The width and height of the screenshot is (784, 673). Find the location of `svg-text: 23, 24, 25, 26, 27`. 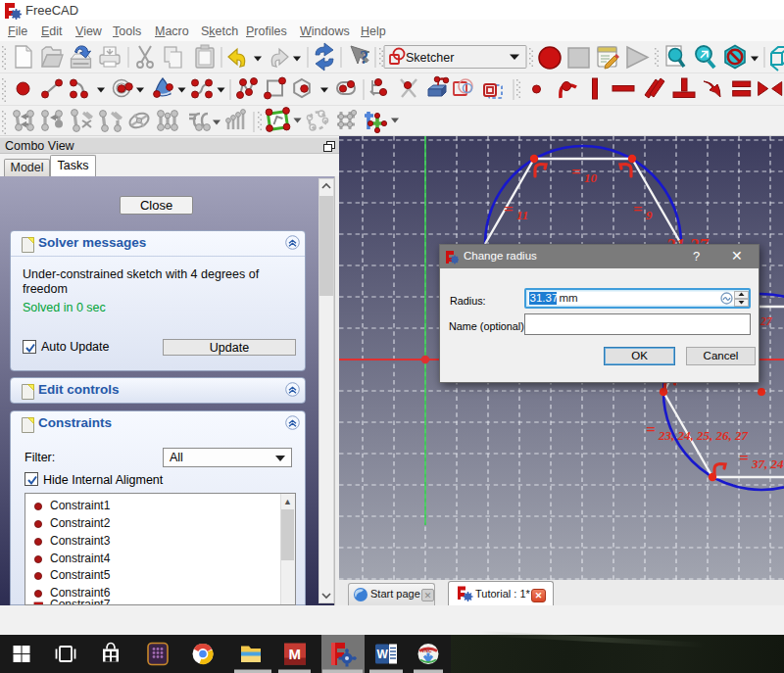

svg-text: 23, 24, 25, 26, 27 is located at coordinates (704, 435).